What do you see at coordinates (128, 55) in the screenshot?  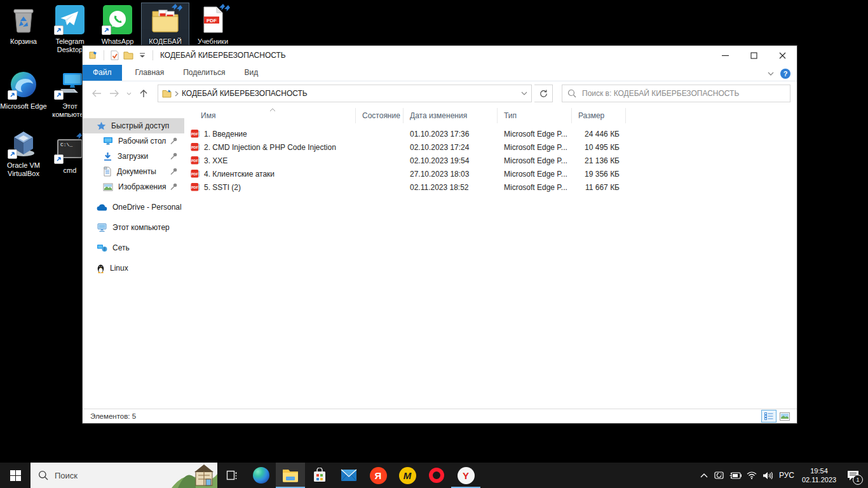 I see `qat-new-folder-button` at bounding box center [128, 55].